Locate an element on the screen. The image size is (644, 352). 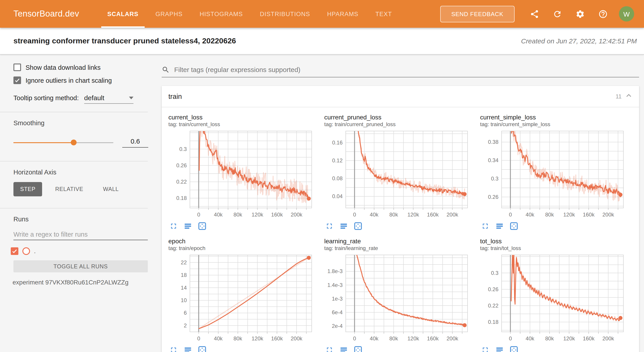
share-icon is located at coordinates (534, 14).